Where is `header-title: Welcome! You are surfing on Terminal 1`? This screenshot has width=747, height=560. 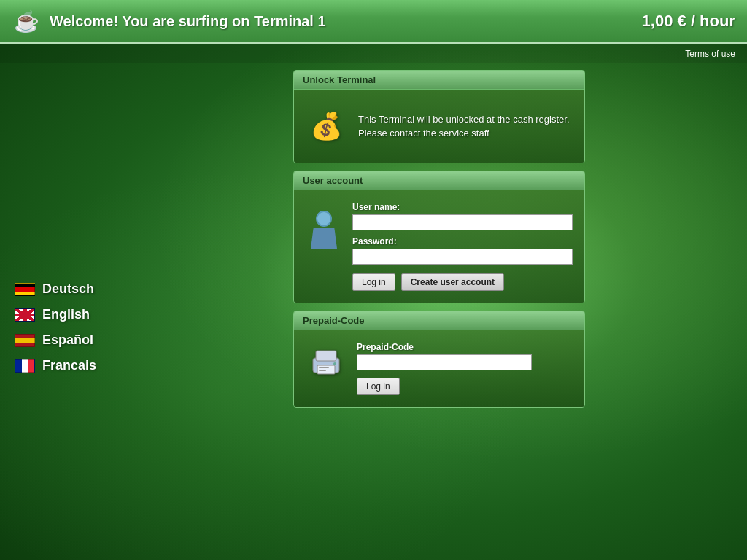 header-title: Welcome! You are surfing on Terminal 1 is located at coordinates (188, 22).